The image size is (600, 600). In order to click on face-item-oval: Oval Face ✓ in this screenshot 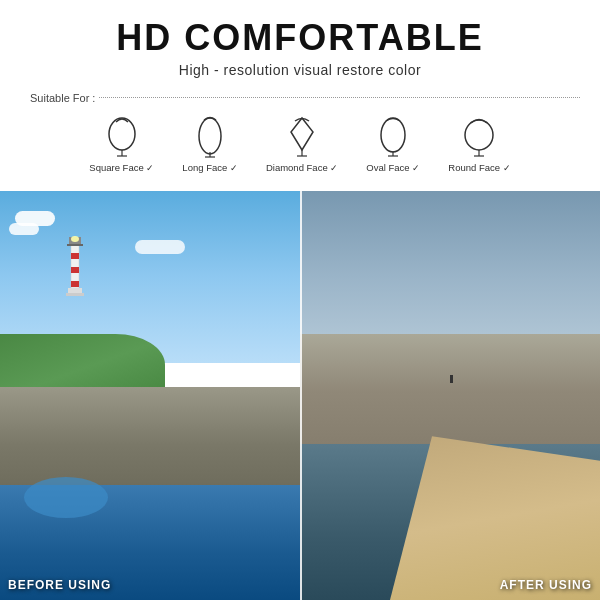, I will do `click(393, 144)`.